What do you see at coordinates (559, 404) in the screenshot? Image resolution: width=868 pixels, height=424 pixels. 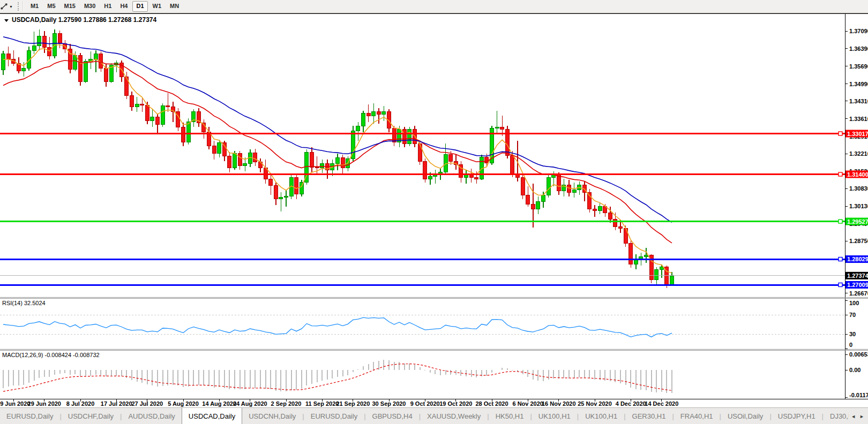 I see `date-tick-label: 16 Nov 2020` at bounding box center [559, 404].